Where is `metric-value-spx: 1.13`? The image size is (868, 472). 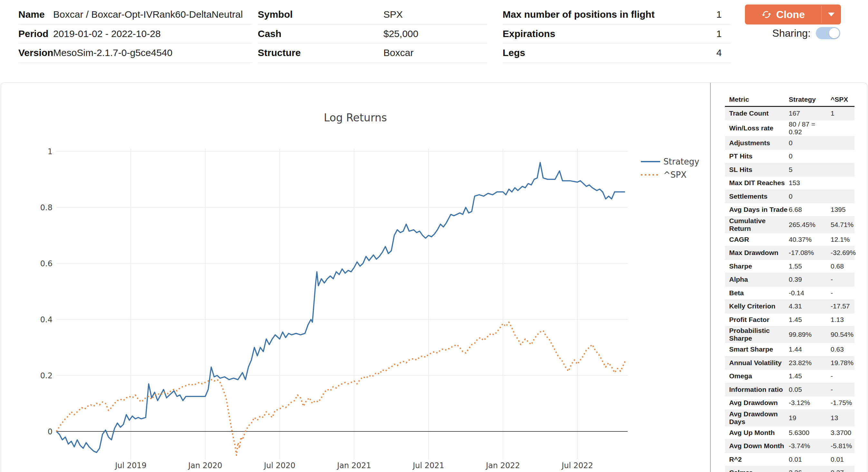
metric-value-spx: 1.13 is located at coordinates (842, 320).